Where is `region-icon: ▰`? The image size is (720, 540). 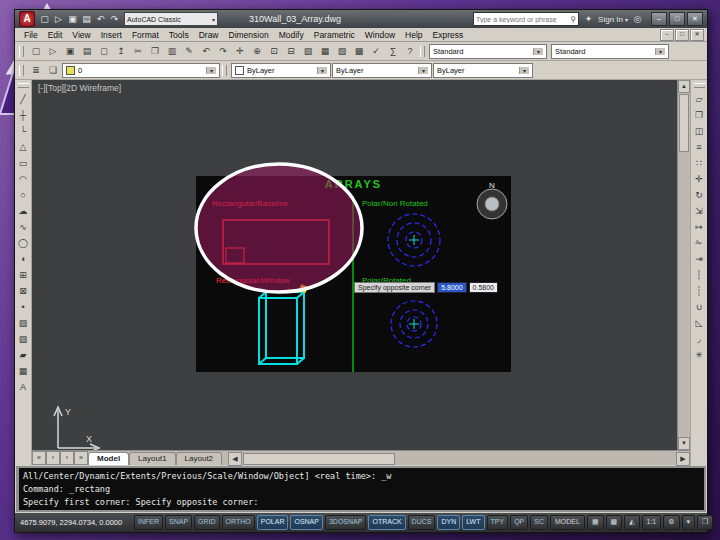 region-icon: ▰ is located at coordinates (23, 355).